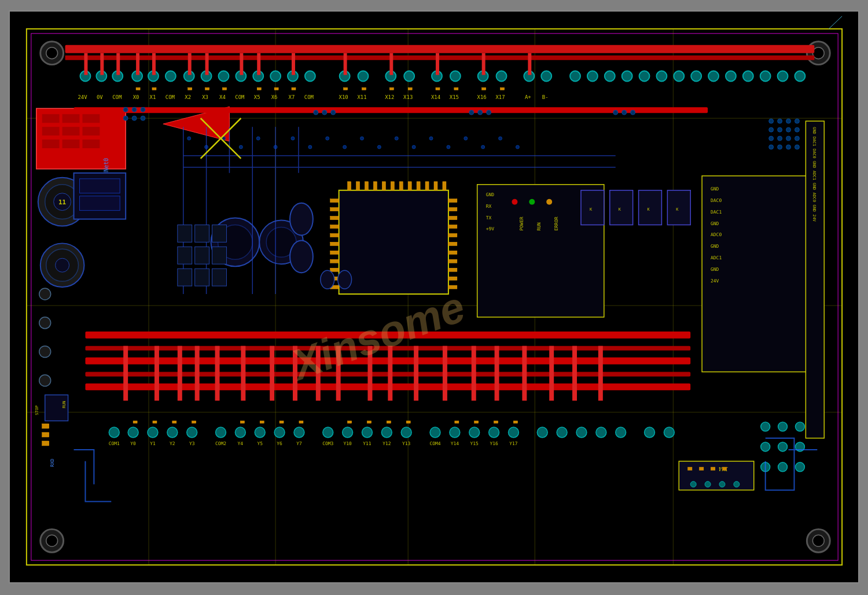 This screenshot has width=868, height=595. Describe the element at coordinates (528, 97) in the screenshot. I see `svg-text: A+` at that location.